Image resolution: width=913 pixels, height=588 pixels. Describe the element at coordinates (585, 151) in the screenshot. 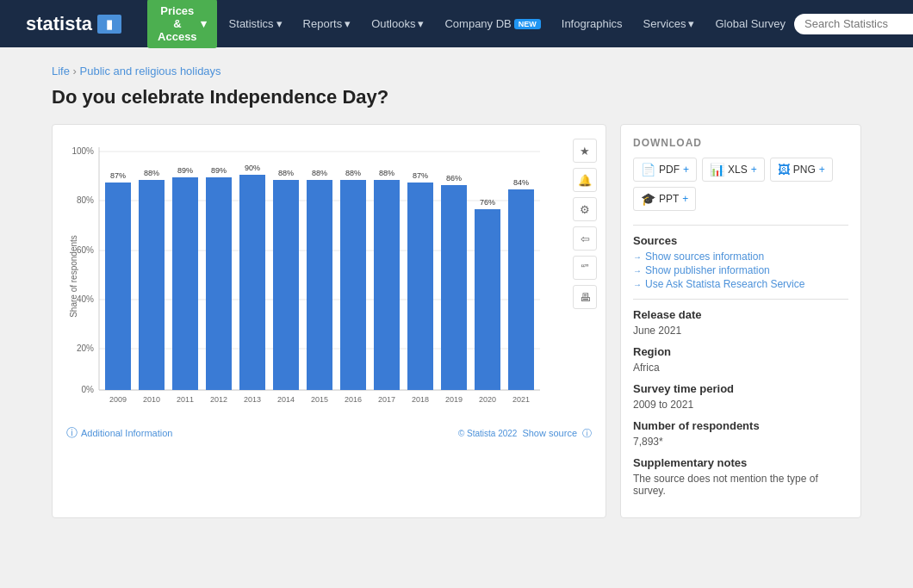

I see `favorite-button: ★` at that location.